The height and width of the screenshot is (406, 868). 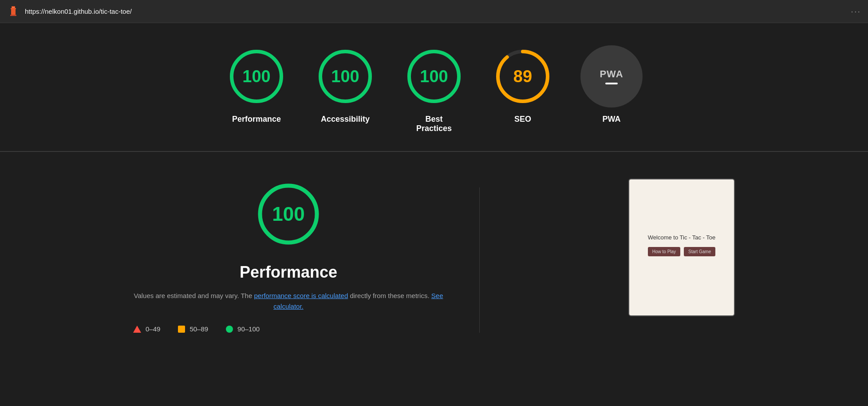 What do you see at coordinates (523, 76) in the screenshot?
I see `seo-score: 89` at bounding box center [523, 76].